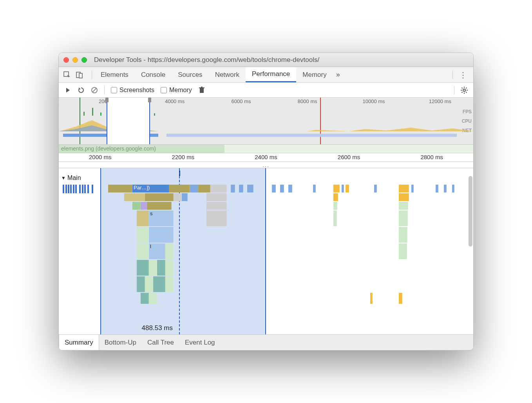 Image resolution: width=532 pixels, height=403 pixels. Describe the element at coordinates (464, 90) in the screenshot. I see `capture-settings-icon` at that location.